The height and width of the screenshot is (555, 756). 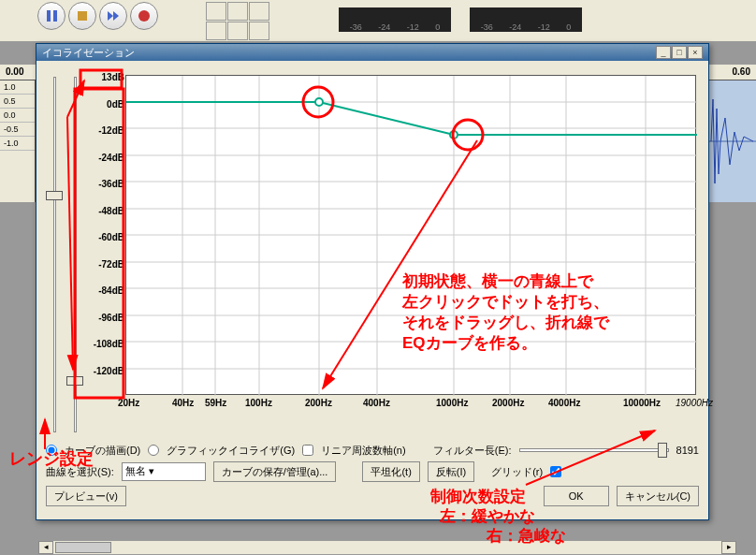 What do you see at coordinates (103, 451) in the screenshot?
I see `draw-curve-label: カーブの描画(D)` at bounding box center [103, 451].